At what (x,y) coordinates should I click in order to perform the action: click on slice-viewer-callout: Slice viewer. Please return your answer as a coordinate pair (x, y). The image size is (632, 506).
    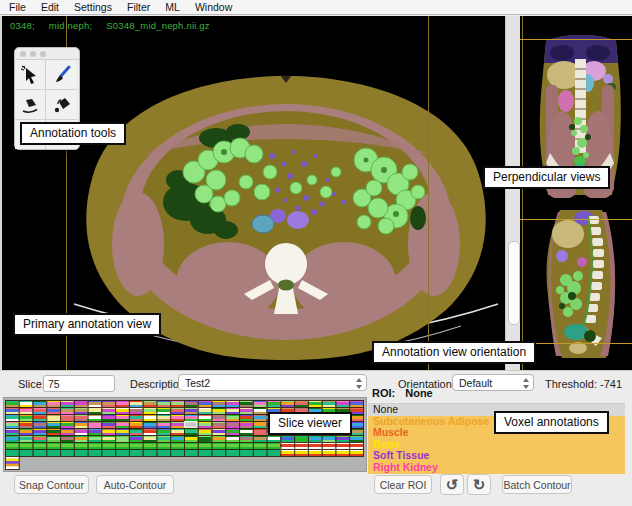
    Looking at the image, I should click on (310, 424).